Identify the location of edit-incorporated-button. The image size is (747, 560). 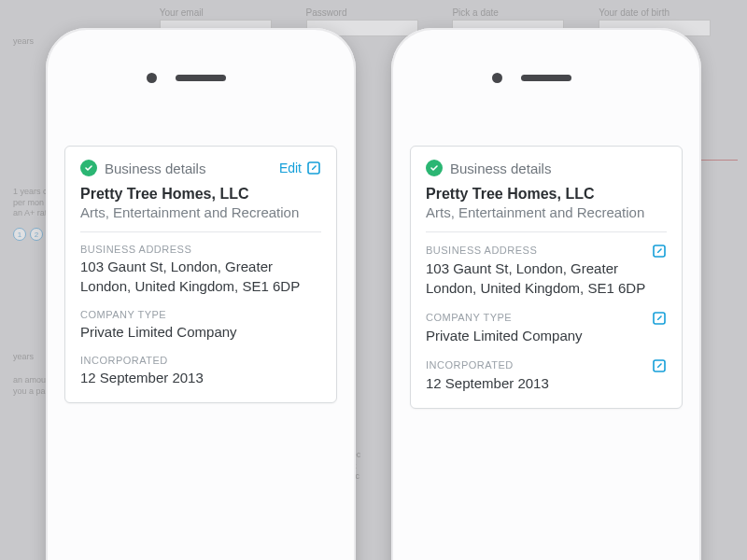
(659, 366).